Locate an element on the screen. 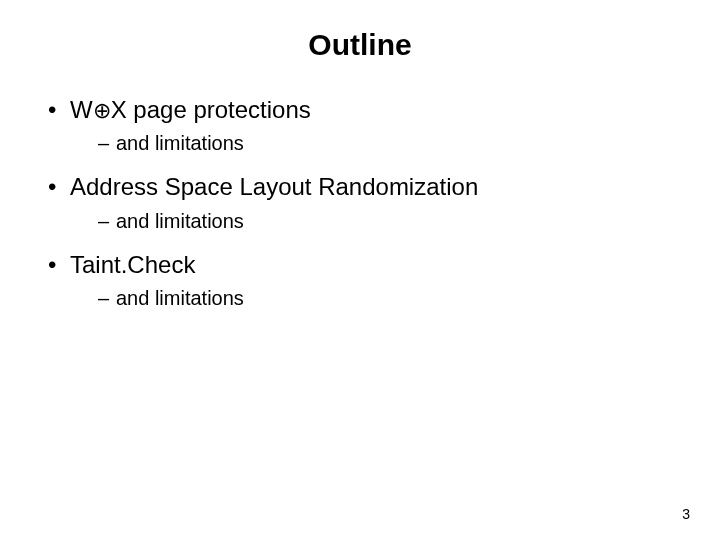 The width and height of the screenshot is (720, 540). bullet-item-aslr: Address Space Layout Randomization and l… is located at coordinates (364, 202).